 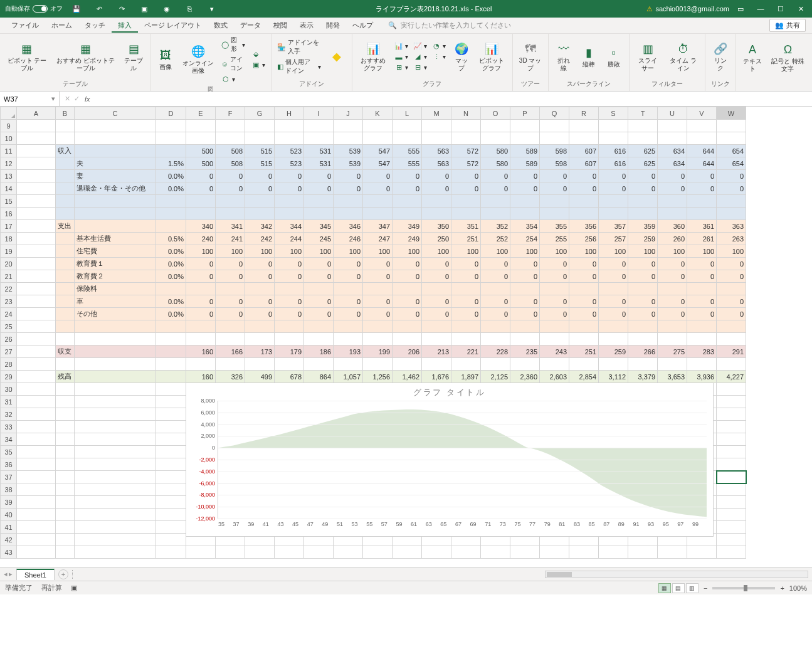 What do you see at coordinates (36, 502) in the screenshot?
I see `cell-A39` at bounding box center [36, 502].